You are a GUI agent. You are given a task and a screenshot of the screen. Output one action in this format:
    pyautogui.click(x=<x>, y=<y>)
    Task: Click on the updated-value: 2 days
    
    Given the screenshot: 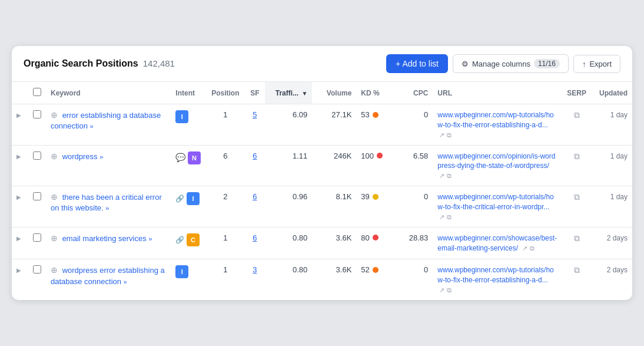 What is the action you would take?
    pyautogui.click(x=617, y=270)
    